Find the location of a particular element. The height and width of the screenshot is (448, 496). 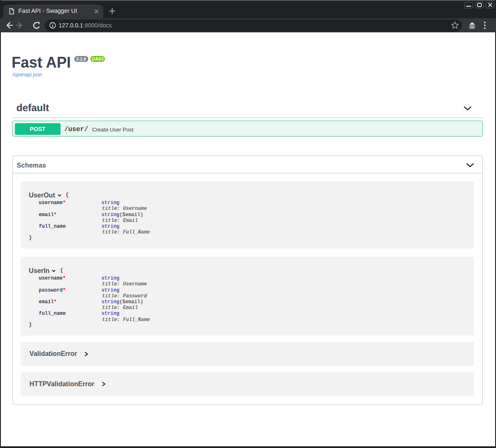

back-icon is located at coordinates (10, 25).